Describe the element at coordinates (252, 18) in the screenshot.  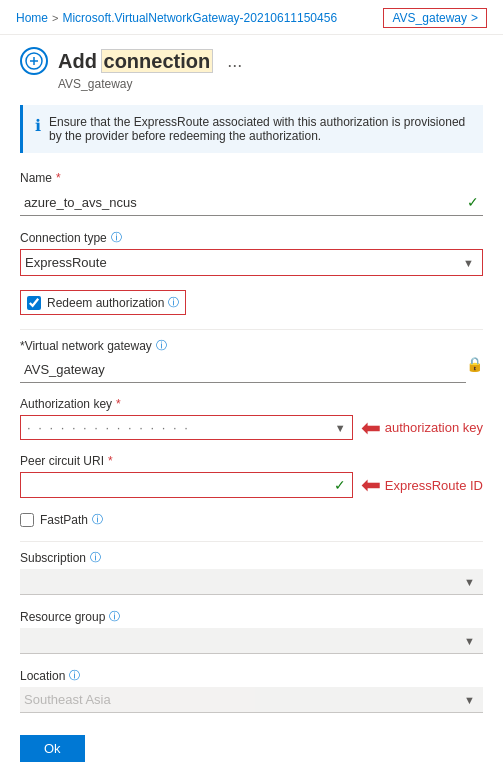
I see `breadcrumb-bar: Home > Microsoft.VirtualNetworkGateway-2…` at that location.